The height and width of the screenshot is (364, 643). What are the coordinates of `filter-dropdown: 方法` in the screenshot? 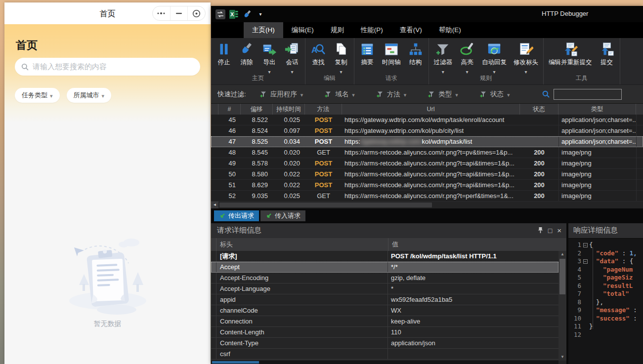 It's located at (391, 94).